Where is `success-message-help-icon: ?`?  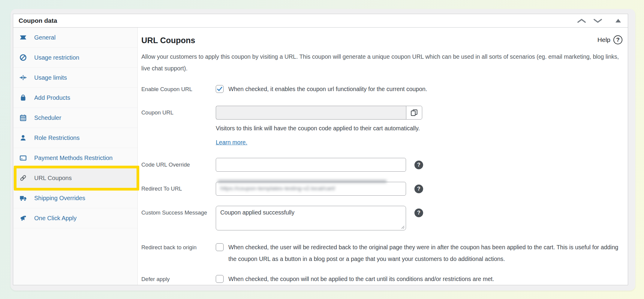 success-message-help-icon: ? is located at coordinates (419, 213).